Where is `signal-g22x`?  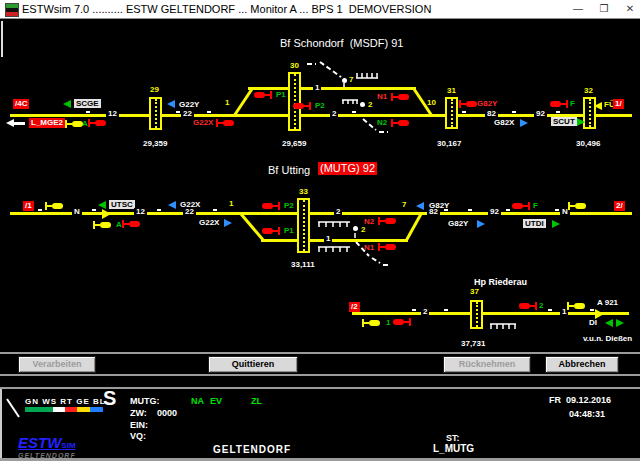
signal-g22x is located at coordinates (225, 123).